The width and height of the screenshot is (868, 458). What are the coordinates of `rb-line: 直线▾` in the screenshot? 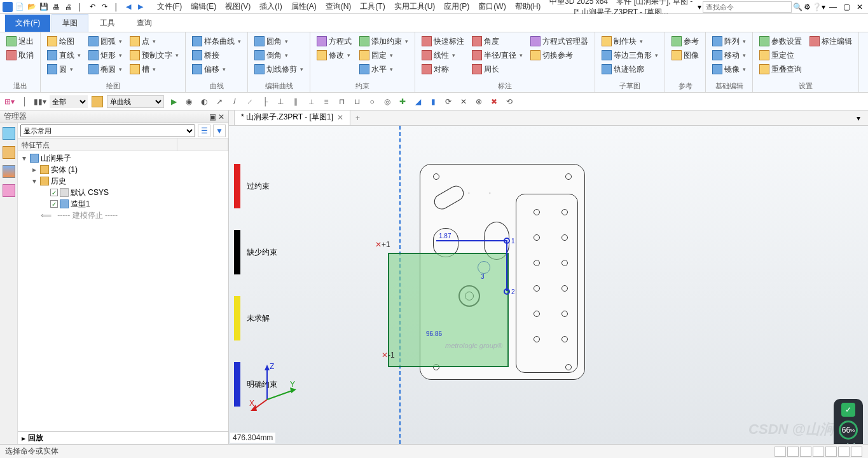 It's located at (64, 55).